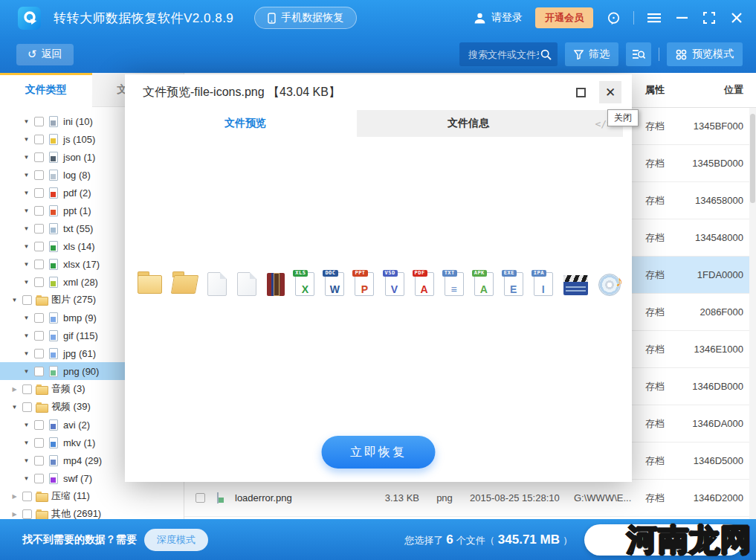 The height and width of the screenshot is (560, 756). I want to click on deep-mode-button: 深度模式, so click(176, 540).